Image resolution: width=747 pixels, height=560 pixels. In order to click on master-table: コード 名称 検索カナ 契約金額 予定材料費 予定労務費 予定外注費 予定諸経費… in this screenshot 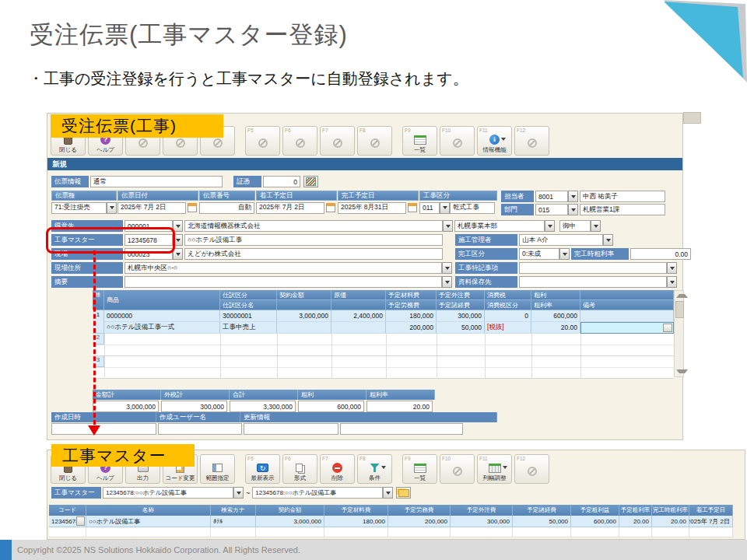, I will do `click(391, 521)`.